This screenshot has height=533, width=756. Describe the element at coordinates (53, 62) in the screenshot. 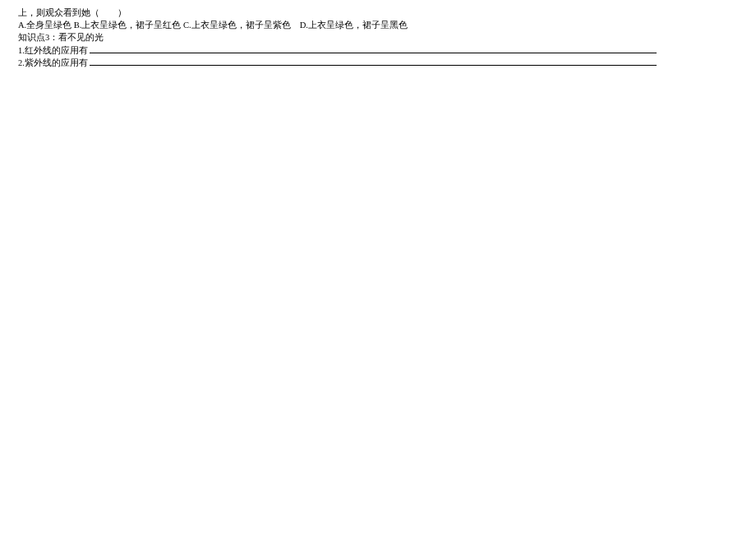

I see `item2-prefix: 2.紫外线的应用有` at that location.